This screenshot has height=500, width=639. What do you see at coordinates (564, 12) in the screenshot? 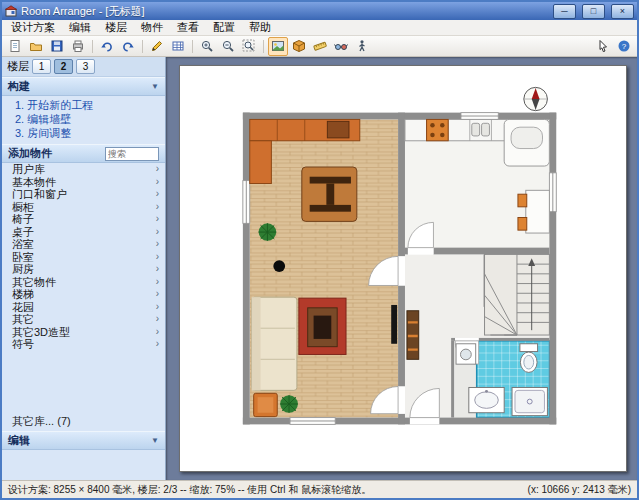
I see `minimize-button: ─` at bounding box center [564, 12].